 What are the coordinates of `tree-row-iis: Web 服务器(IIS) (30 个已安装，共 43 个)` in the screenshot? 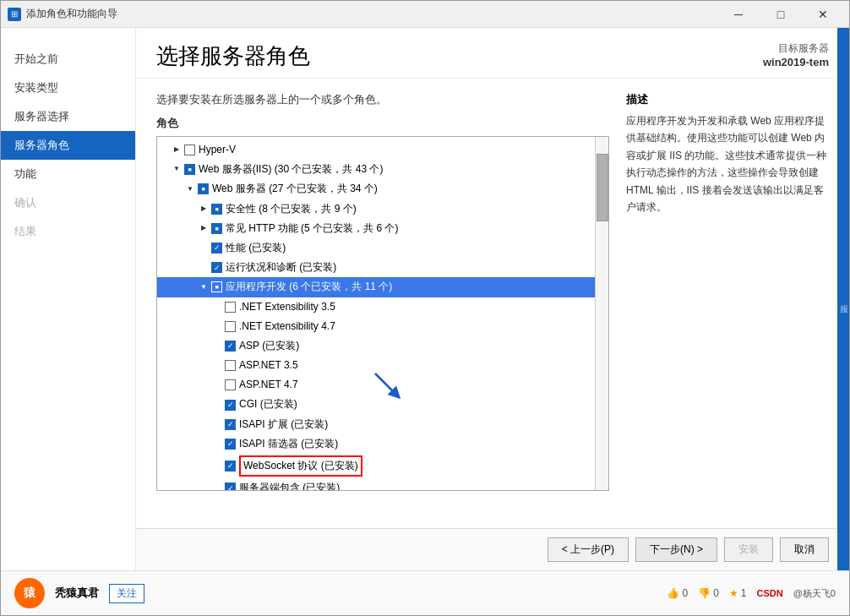 It's located at (376, 169).